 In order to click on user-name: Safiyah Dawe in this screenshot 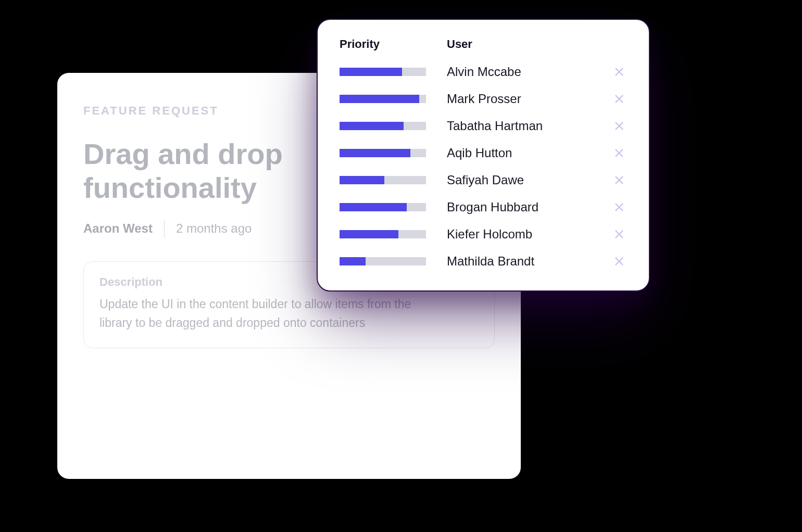, I will do `click(529, 180)`.